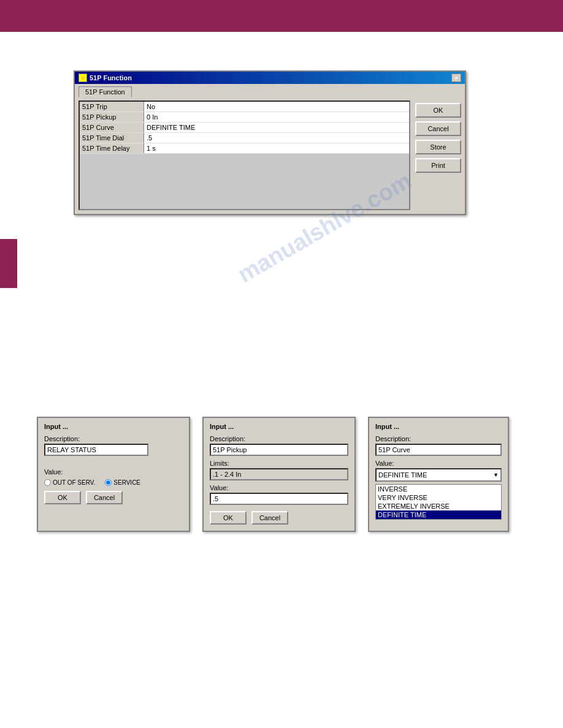 This screenshot has height=728, width=563. I want to click on pickup-value-field, so click(279, 499).